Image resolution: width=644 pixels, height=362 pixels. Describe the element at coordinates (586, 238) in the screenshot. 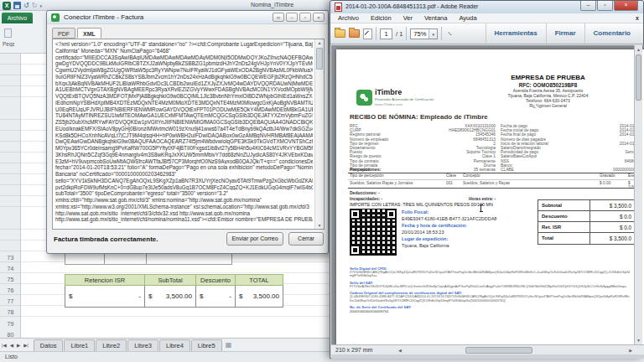

I see `totals-row: Total$ 3,500.0` at that location.